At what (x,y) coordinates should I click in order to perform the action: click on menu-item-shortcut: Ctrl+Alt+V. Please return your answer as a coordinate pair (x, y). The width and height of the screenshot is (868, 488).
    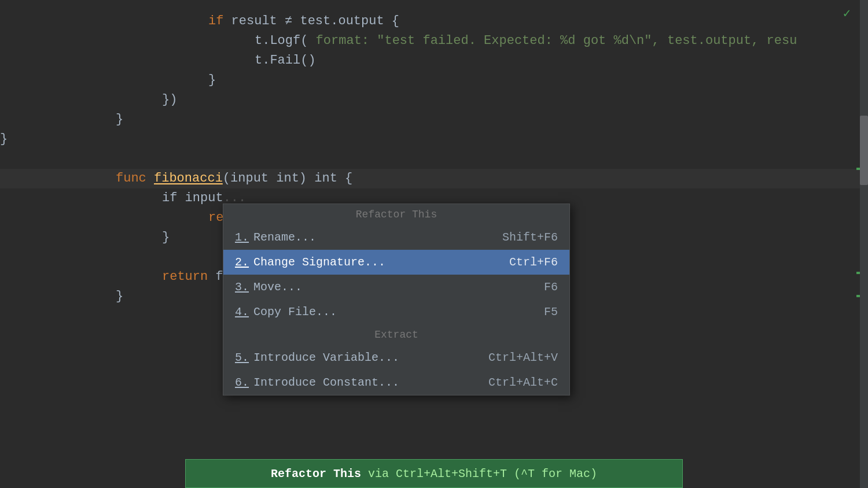
    Looking at the image, I should click on (523, 357).